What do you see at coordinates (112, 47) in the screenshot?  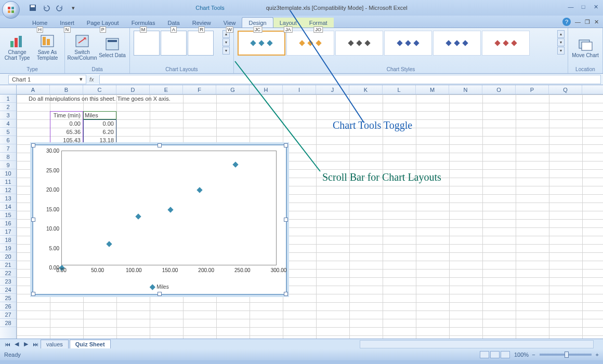 I see `select-data-button: Select Data` at bounding box center [112, 47].